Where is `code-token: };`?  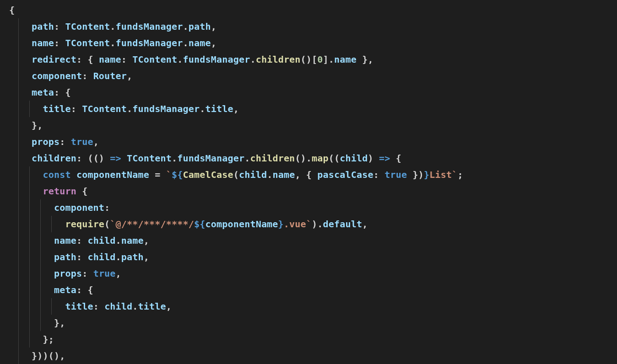
code-token: }; is located at coordinates (48, 339).